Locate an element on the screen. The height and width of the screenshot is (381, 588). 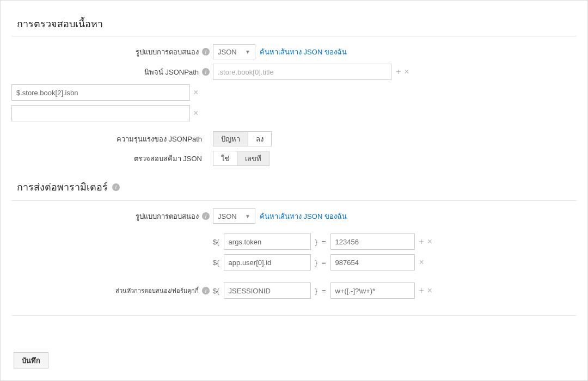
cookie-value-input is located at coordinates (372, 291).